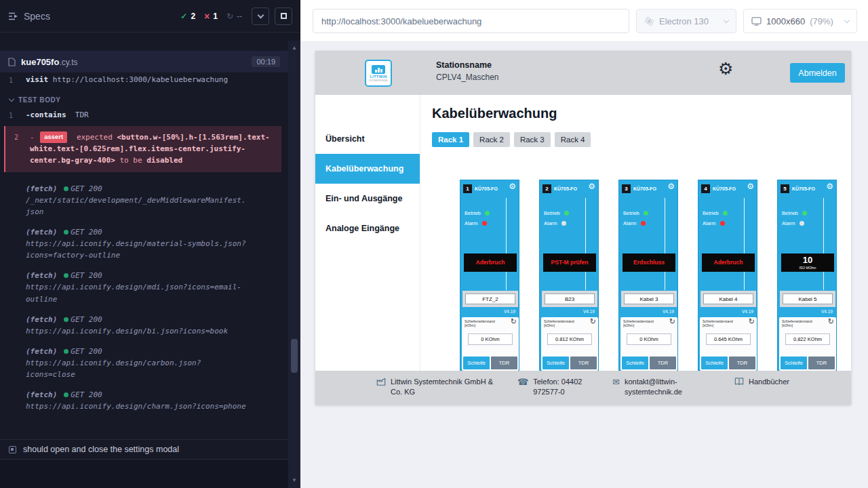 This screenshot has height=488, width=868. I want to click on firmware-version: V4.19, so click(589, 312).